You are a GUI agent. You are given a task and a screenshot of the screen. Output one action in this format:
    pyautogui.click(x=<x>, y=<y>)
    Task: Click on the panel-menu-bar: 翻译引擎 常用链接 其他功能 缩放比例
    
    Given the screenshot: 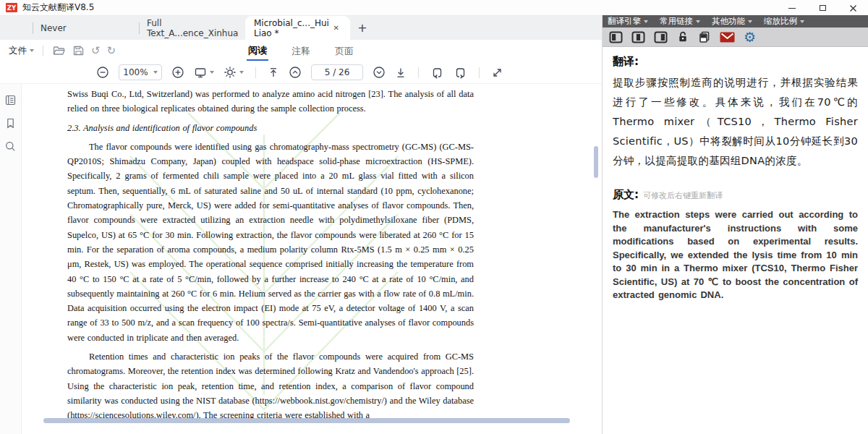 What is the action you would take?
    pyautogui.click(x=735, y=22)
    